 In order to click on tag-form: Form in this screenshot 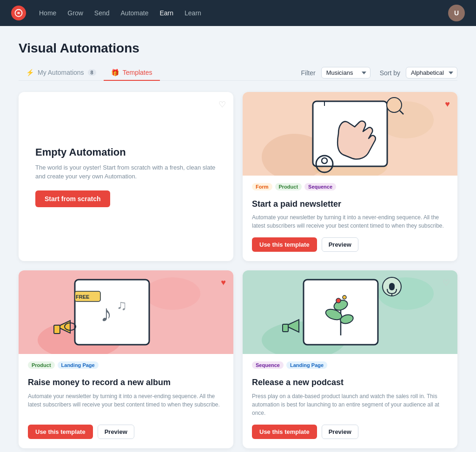, I will do `click(262, 187)`.